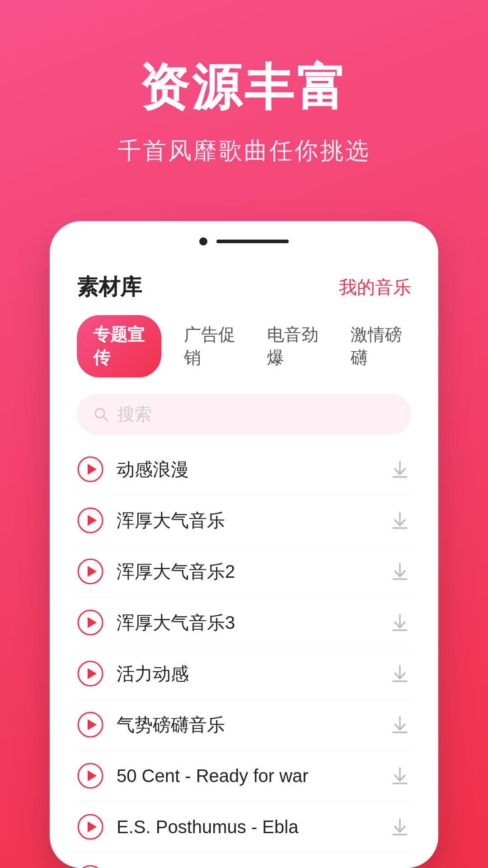  I want to click on category-tabs: 专题宣传 广告促销 电音劲爆 激情磅礴, so click(244, 346).